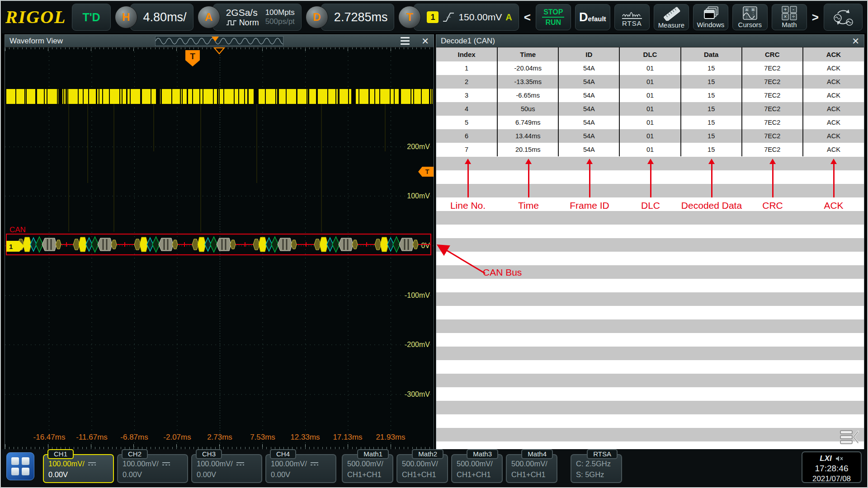 This screenshot has width=868, height=488. What do you see at coordinates (528, 82) in the screenshot?
I see `cell-time: -13.35ms` at bounding box center [528, 82].